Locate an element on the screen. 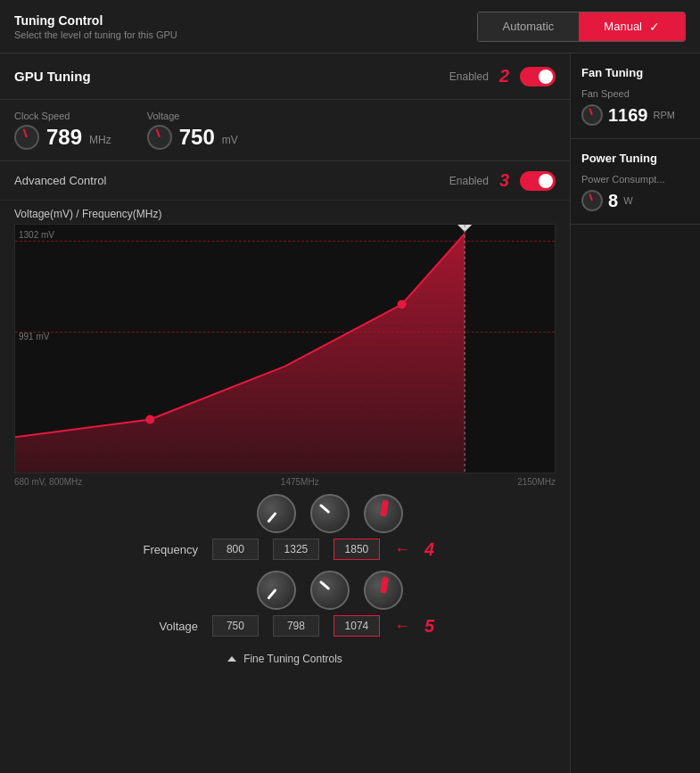  tuning-header-text: Tuning Control Select the level of tunin… is located at coordinates (96, 27).